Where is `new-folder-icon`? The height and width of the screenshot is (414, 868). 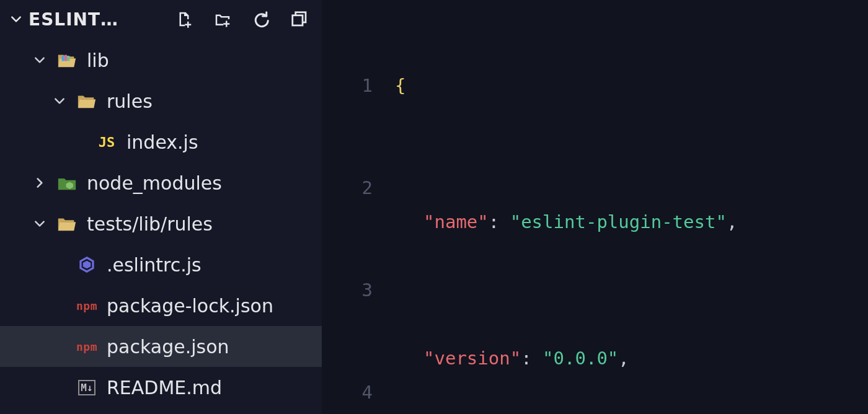 new-folder-icon is located at coordinates (223, 19).